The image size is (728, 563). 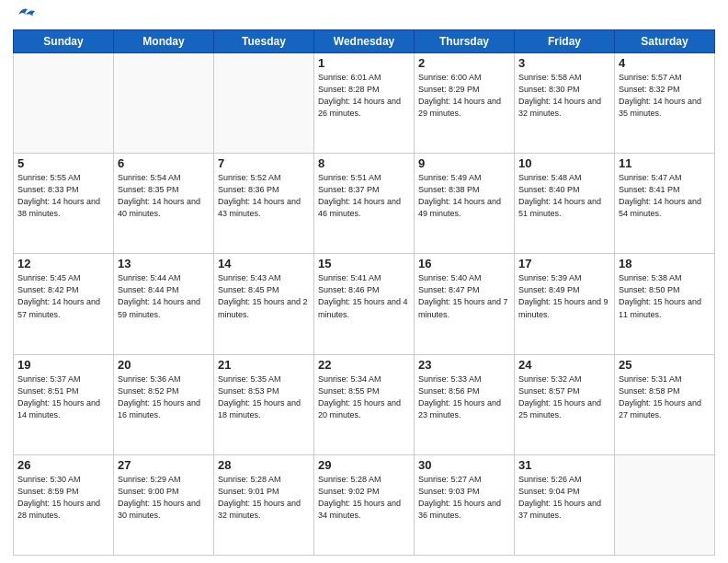 What do you see at coordinates (464, 96) in the screenshot?
I see `day-info: Sunrise: 6:00 AM Sunset: 8:29 PM Dayligh…` at bounding box center [464, 96].